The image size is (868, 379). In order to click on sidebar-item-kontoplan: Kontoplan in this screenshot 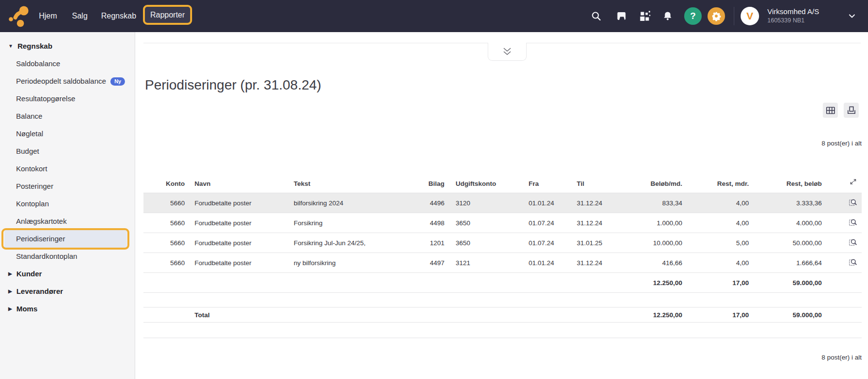, I will do `click(67, 204)`.